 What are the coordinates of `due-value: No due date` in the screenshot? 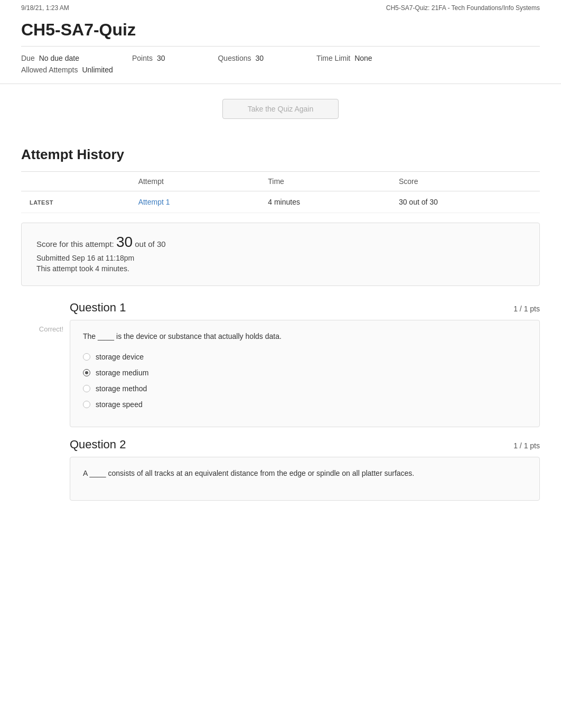 It's located at (59, 58).